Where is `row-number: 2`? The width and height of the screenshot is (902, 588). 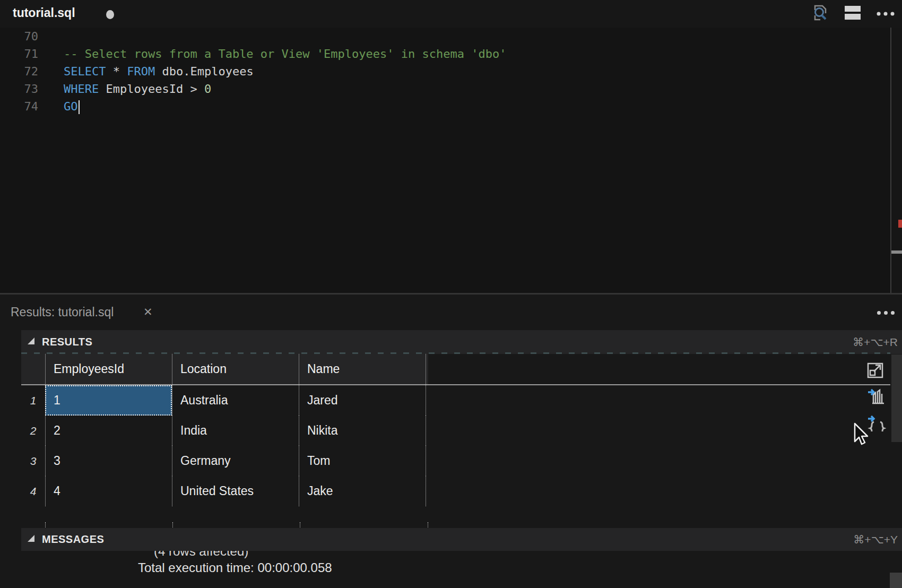
row-number: 2 is located at coordinates (33, 431).